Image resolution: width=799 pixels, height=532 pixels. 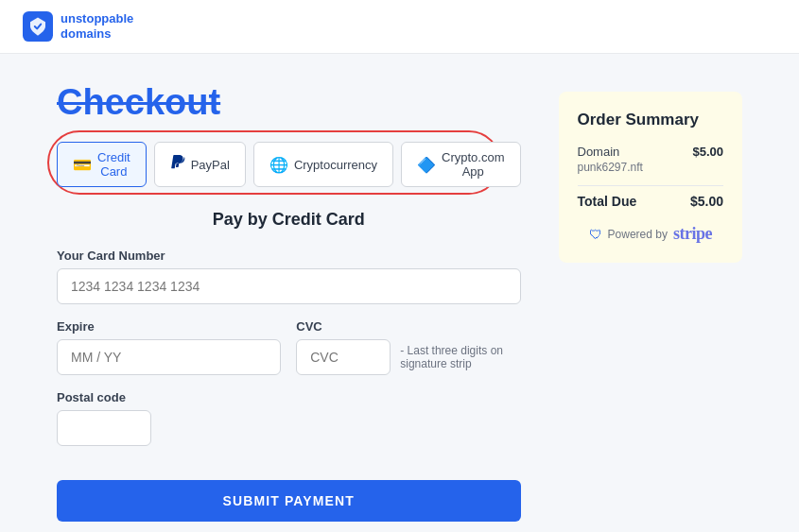 I want to click on credit-card-icon: 💳, so click(x=82, y=164).